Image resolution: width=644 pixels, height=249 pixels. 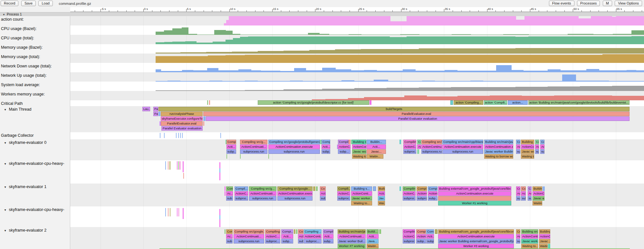 I want to click on trace-block: Javac ..., so click(x=544, y=241).